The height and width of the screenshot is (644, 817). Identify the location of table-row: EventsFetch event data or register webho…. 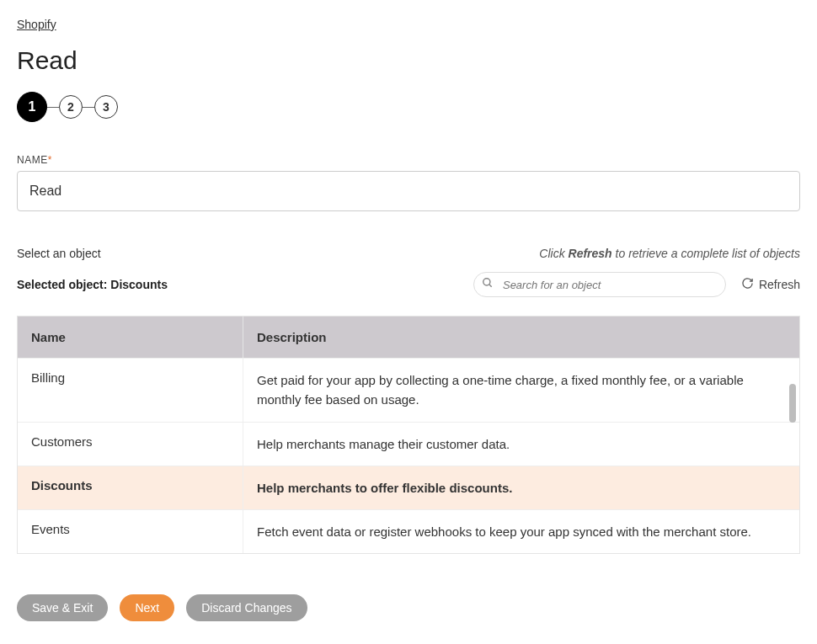
(408, 531).